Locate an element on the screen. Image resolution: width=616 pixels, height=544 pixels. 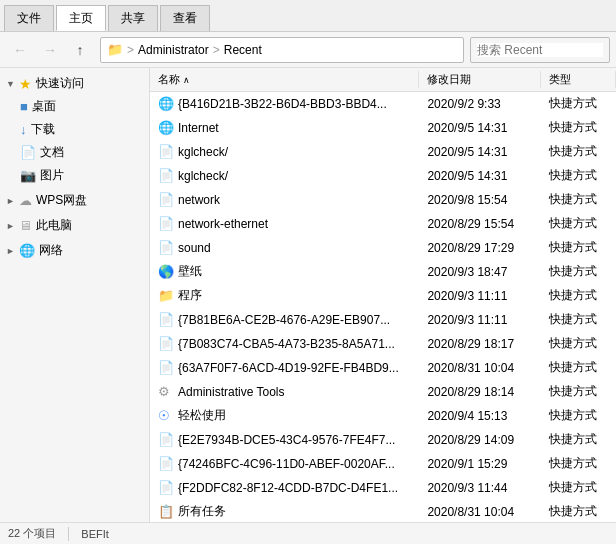
status-bar: 22 个项目 BEFIt is located at coordinates (308, 533).